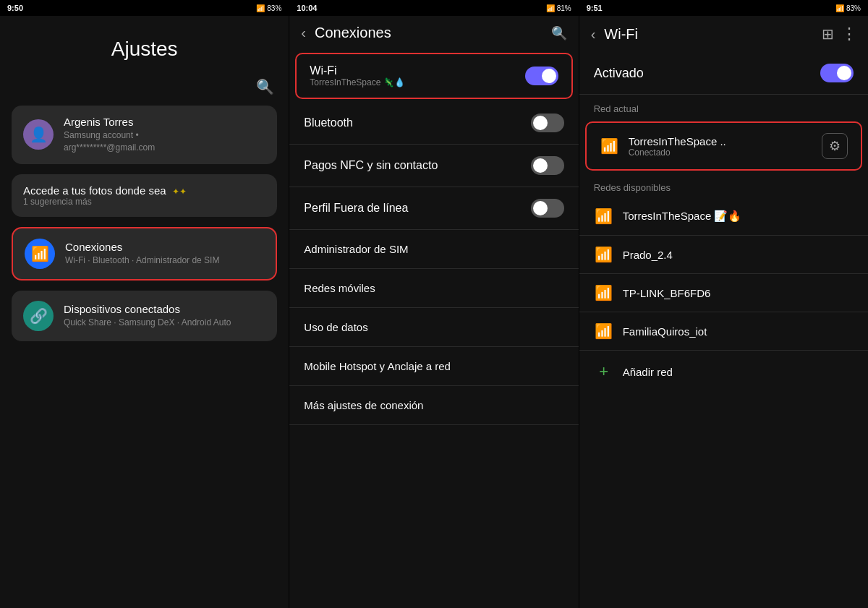  What do you see at coordinates (595, 8) in the screenshot?
I see `time-3: 9:51` at bounding box center [595, 8].